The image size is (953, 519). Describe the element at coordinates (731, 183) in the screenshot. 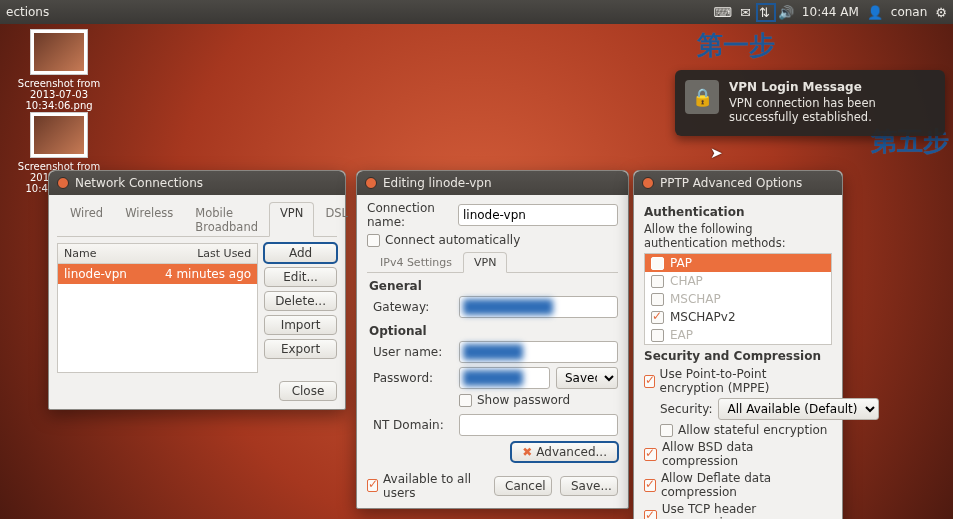

I see `window-title: PPTP Advanced Options` at that location.